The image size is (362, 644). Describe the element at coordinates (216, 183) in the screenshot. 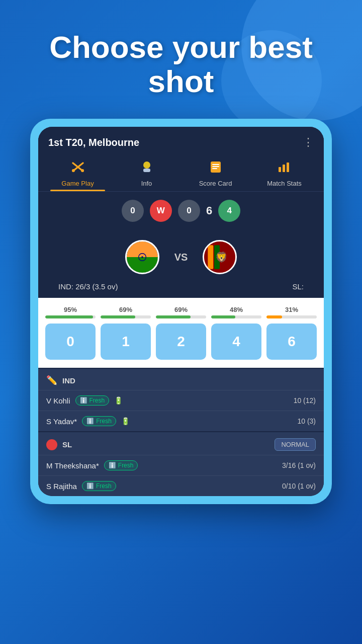

I see `tab-scorecard-label: Score Card` at that location.